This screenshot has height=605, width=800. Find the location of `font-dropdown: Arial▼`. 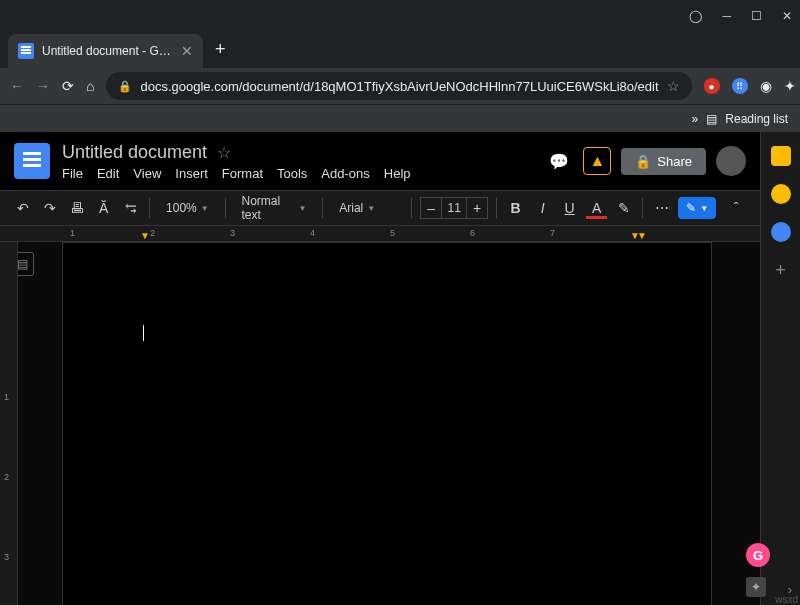

font-dropdown: Arial▼ is located at coordinates (367, 208).